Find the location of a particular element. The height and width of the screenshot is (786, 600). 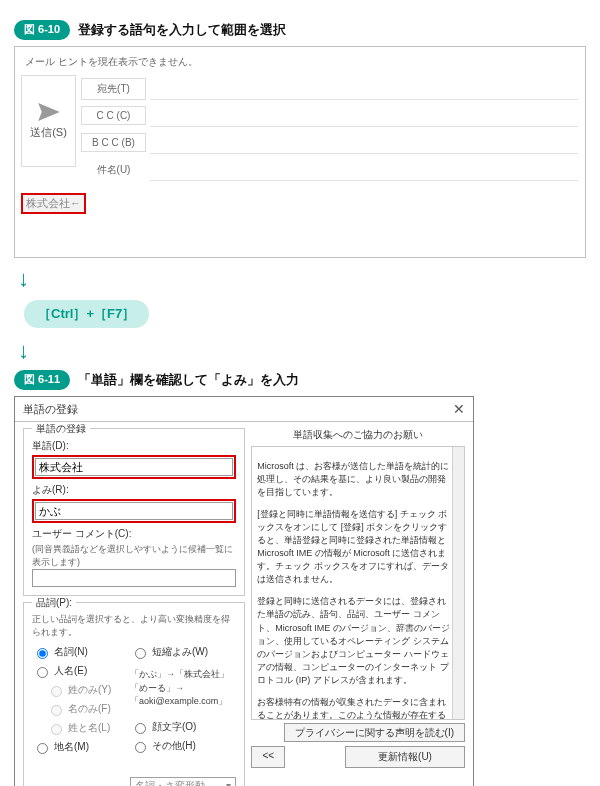

yomi-field-highlight is located at coordinates (134, 511).